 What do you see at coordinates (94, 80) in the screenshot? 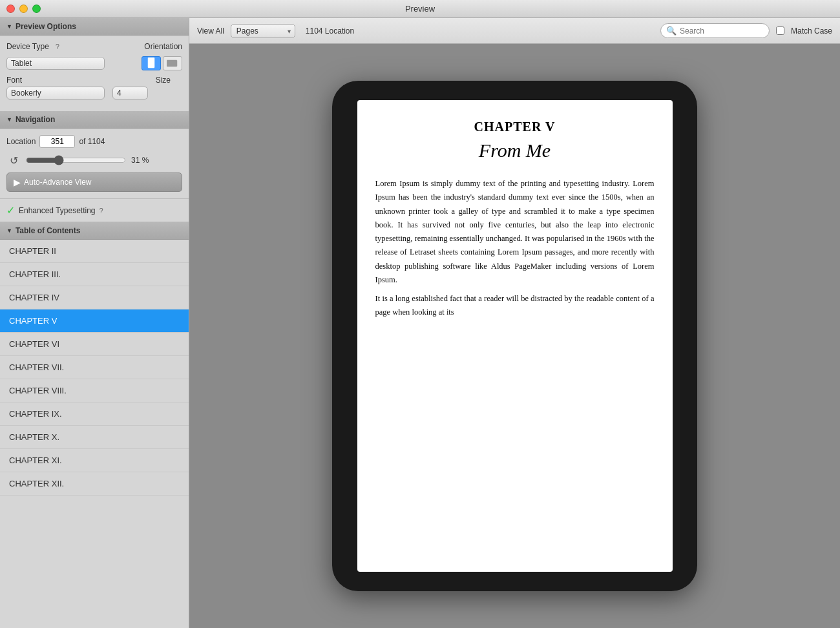
I see `font-size-labels-row: Font Size` at bounding box center [94, 80].